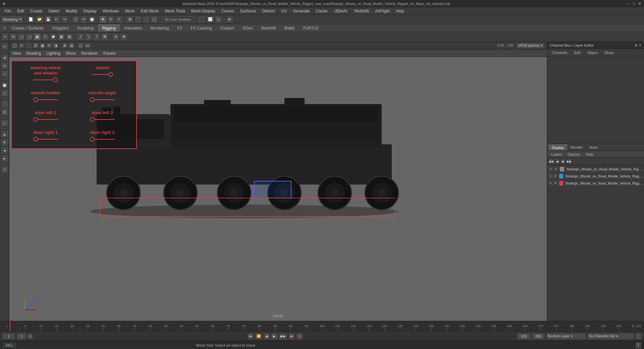 This screenshot has width=644, height=349. I want to click on layer-nav-next: ▶, so click(563, 161).